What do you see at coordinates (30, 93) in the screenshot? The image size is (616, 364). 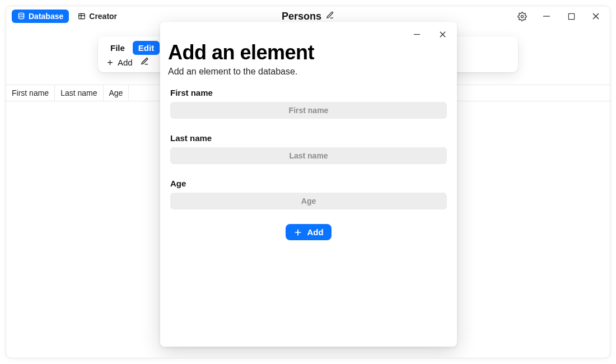 I see `column-first-name: First name` at bounding box center [30, 93].